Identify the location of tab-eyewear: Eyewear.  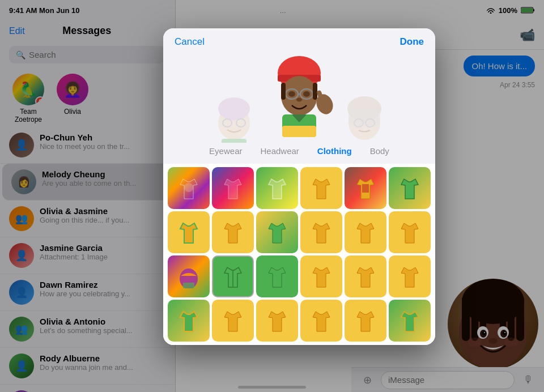
(226, 152).